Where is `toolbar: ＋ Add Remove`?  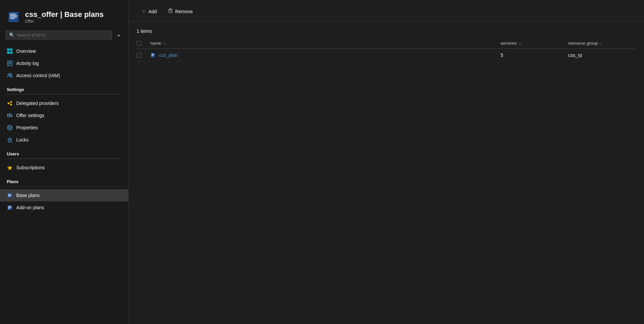 toolbar: ＋ Add Remove is located at coordinates (386, 11).